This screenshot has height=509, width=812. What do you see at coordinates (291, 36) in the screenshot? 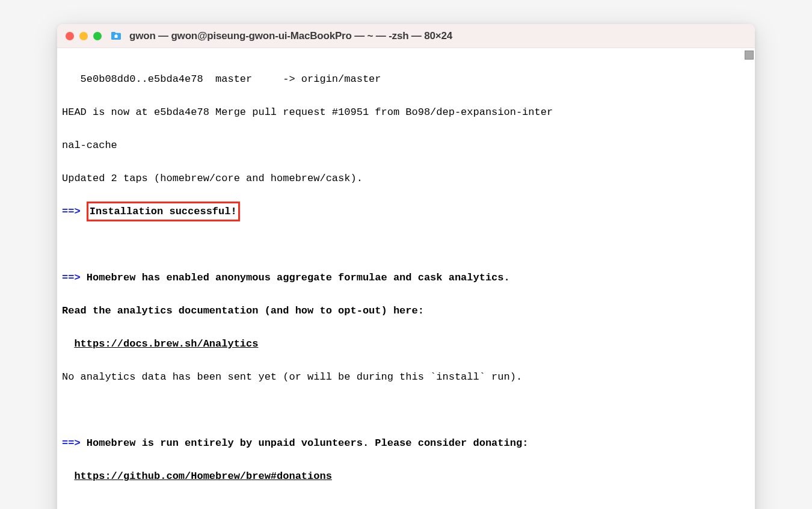
I see `window-title: gwon — gwon@piseung-gwon-ui-MacBookPro —…` at bounding box center [291, 36].